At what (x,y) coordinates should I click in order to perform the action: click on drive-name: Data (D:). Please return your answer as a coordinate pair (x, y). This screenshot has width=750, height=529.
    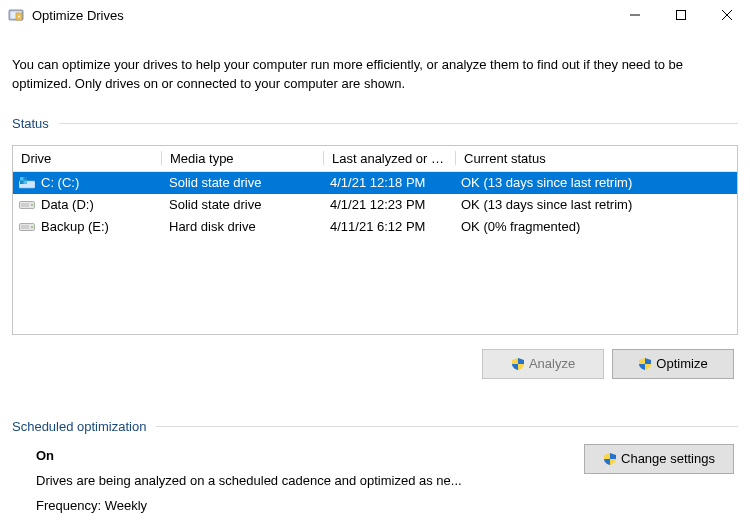
    Looking at the image, I should click on (68, 204).